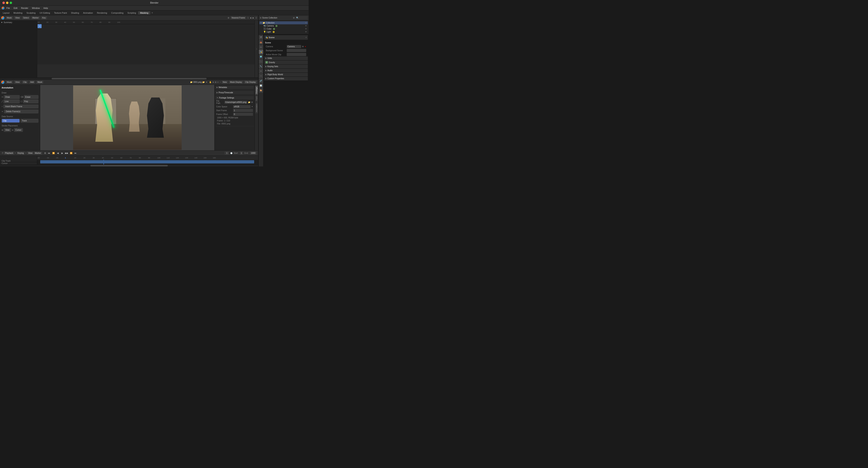 The height and width of the screenshot is (468, 868). I want to click on start-frame-value: 1, so click(243, 111).